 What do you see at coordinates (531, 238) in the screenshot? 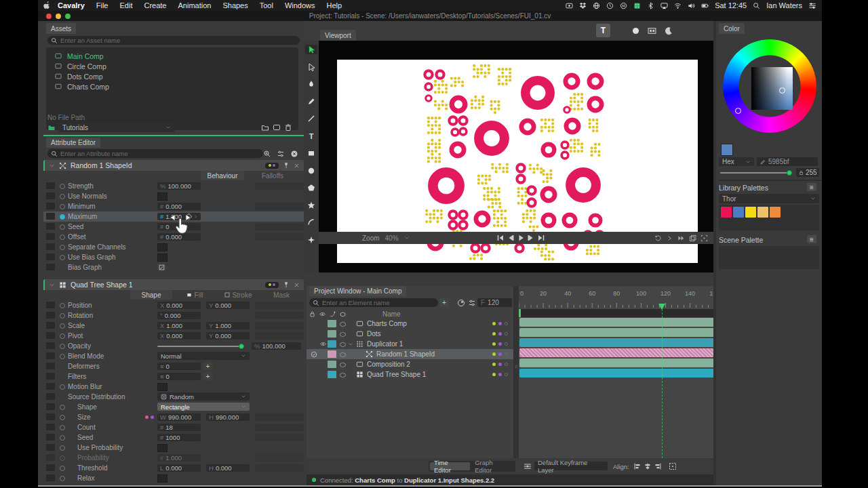
I see `frame-forward-button` at bounding box center [531, 238].